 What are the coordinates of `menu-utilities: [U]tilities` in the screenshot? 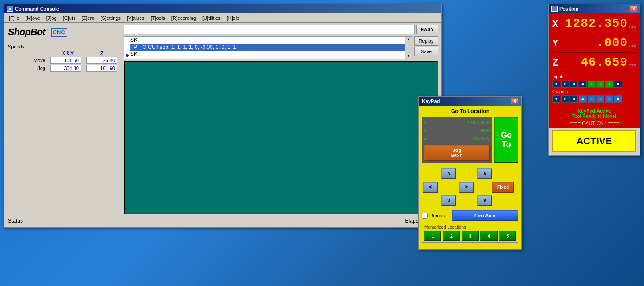 It's located at (211, 18).